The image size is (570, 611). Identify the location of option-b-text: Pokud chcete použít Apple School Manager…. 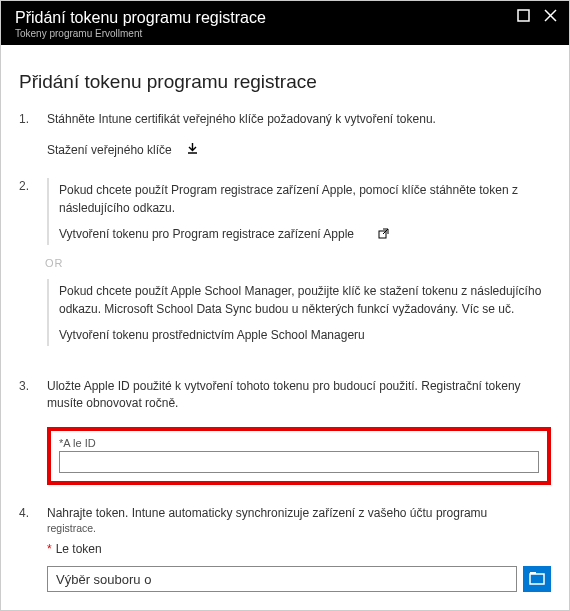
(305, 300).